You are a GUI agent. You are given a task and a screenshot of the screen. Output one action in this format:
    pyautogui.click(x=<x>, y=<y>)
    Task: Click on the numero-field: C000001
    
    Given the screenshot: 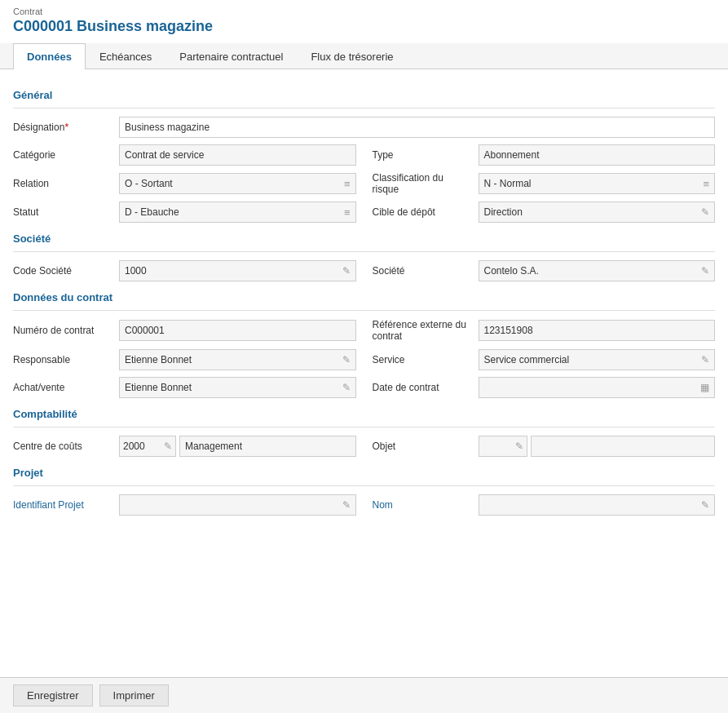 What is the action you would take?
    pyautogui.click(x=238, y=330)
    